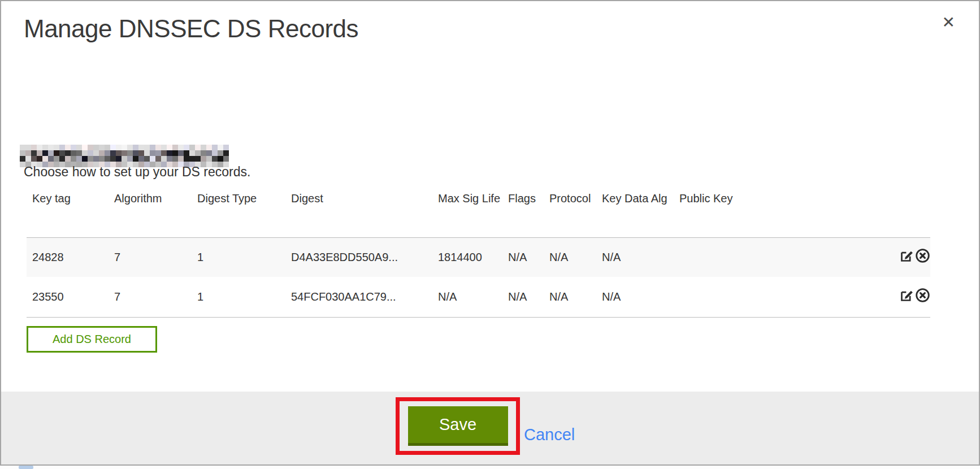 Image resolution: width=980 pixels, height=469 pixels. Describe the element at coordinates (359, 297) in the screenshot. I see `cell-digest: 54FCF030AA1C79...` at that location.